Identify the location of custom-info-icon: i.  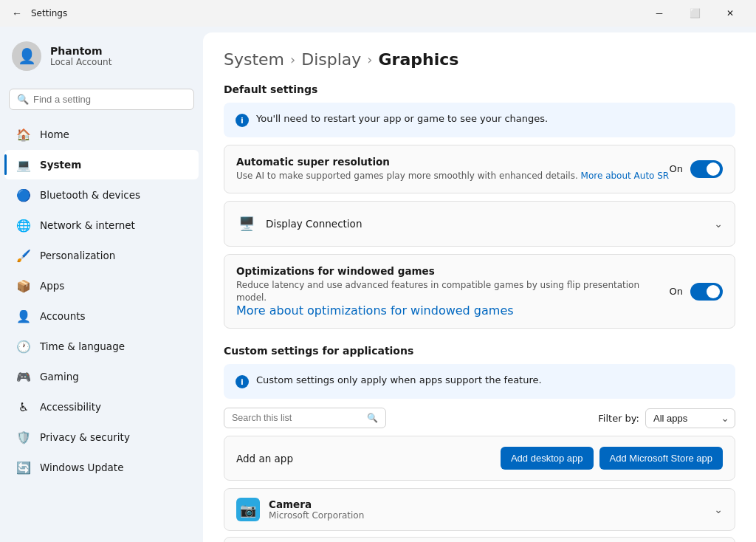
(242, 382).